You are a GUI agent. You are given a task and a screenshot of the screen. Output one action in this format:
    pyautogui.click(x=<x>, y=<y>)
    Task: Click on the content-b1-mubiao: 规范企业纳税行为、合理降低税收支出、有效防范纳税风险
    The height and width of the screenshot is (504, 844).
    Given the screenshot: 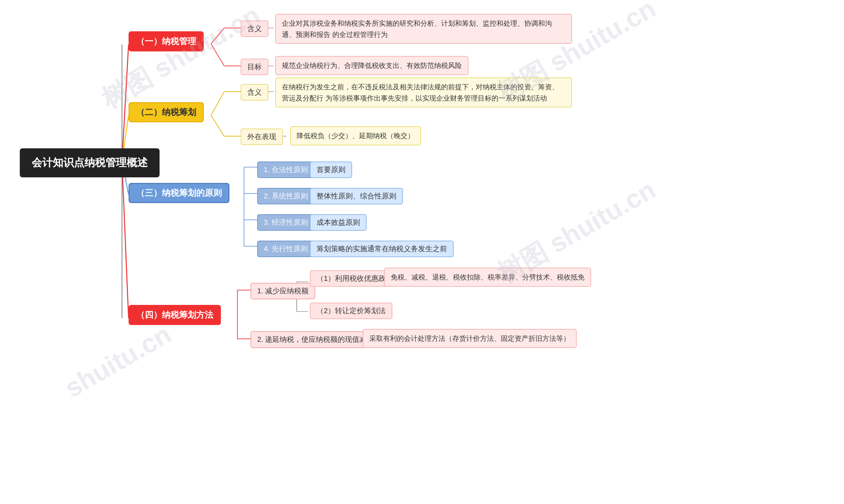 What is the action you would take?
    pyautogui.click(x=372, y=66)
    